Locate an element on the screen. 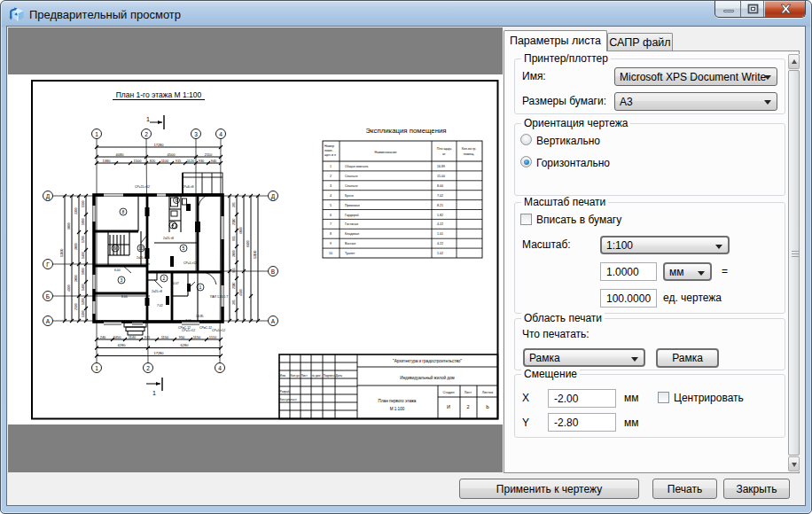  svg-text: 1200 is located at coordinates (83, 301).